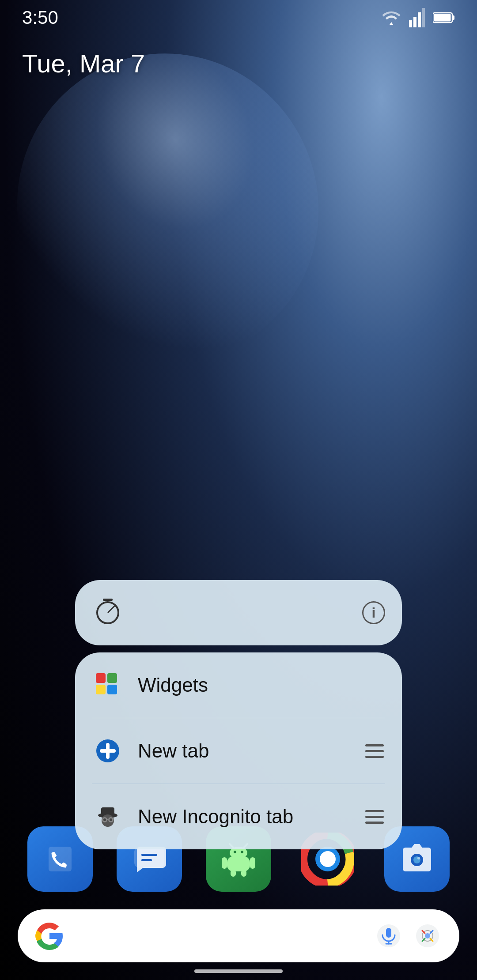  What do you see at coordinates (418, 18) in the screenshot?
I see `status-icons` at bounding box center [418, 18].